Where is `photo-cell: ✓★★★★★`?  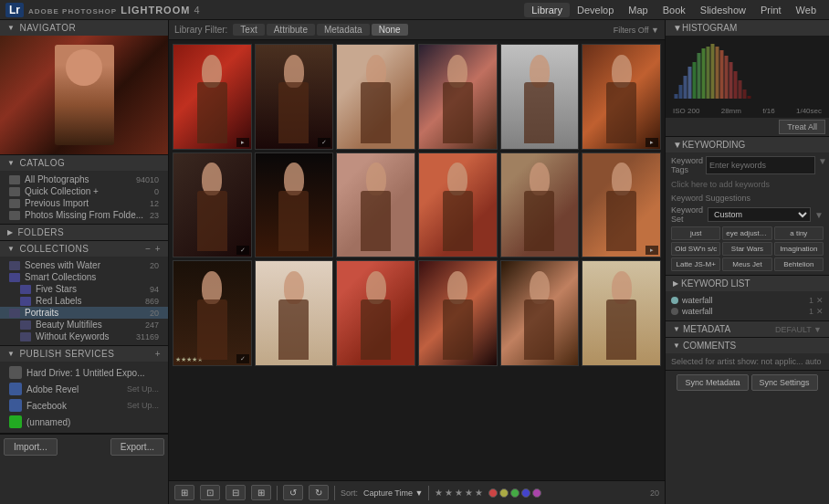
photo-cell: ✓★★★★★ is located at coordinates (212, 313).